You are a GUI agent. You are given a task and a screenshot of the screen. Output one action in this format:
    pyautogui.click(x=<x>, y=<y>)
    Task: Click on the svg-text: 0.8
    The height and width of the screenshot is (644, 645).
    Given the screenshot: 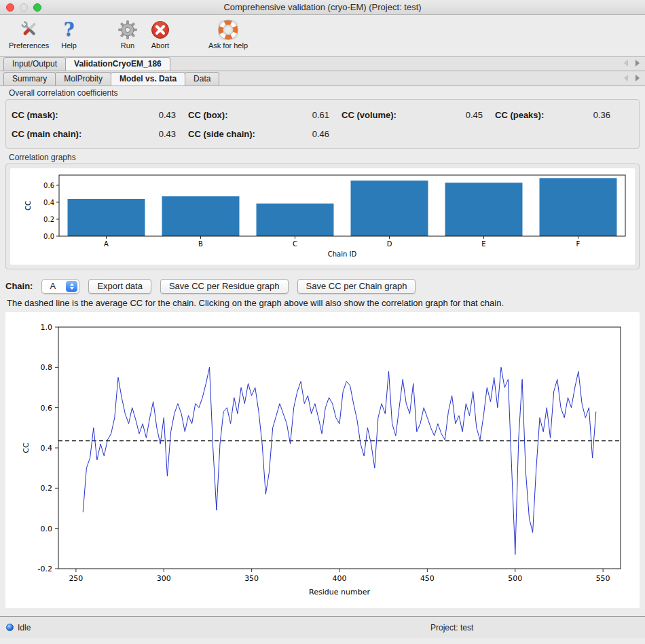 What is the action you would take?
    pyautogui.click(x=47, y=368)
    